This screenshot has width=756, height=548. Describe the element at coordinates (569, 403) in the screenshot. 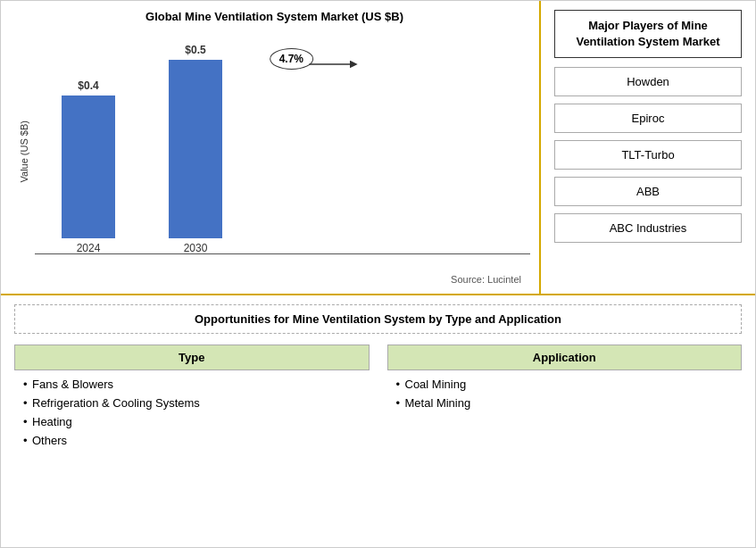

I see `application-item-2: Metal Mining` at that location.